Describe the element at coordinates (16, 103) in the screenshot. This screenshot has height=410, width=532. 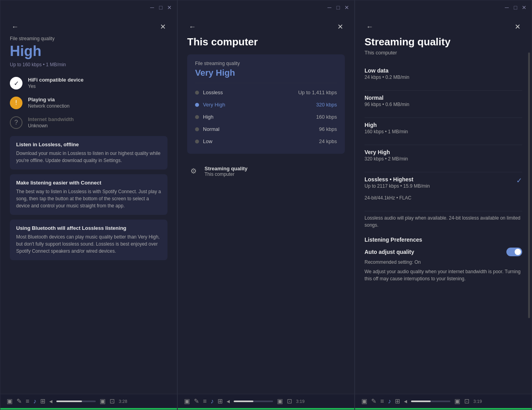
I see `warn-icon-playing: !` at that location.